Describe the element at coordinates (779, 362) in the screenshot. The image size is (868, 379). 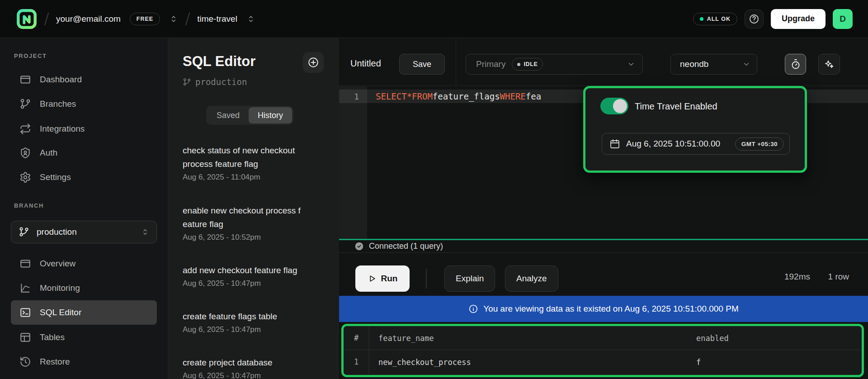
I see `cell-enabled: f` at that location.